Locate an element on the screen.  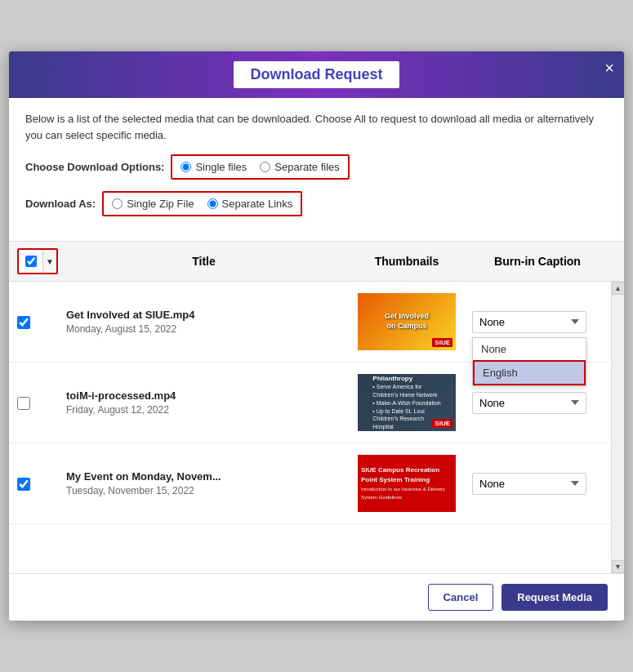
description-text: Below is a list of the selected media th… is located at coordinates (317, 127).